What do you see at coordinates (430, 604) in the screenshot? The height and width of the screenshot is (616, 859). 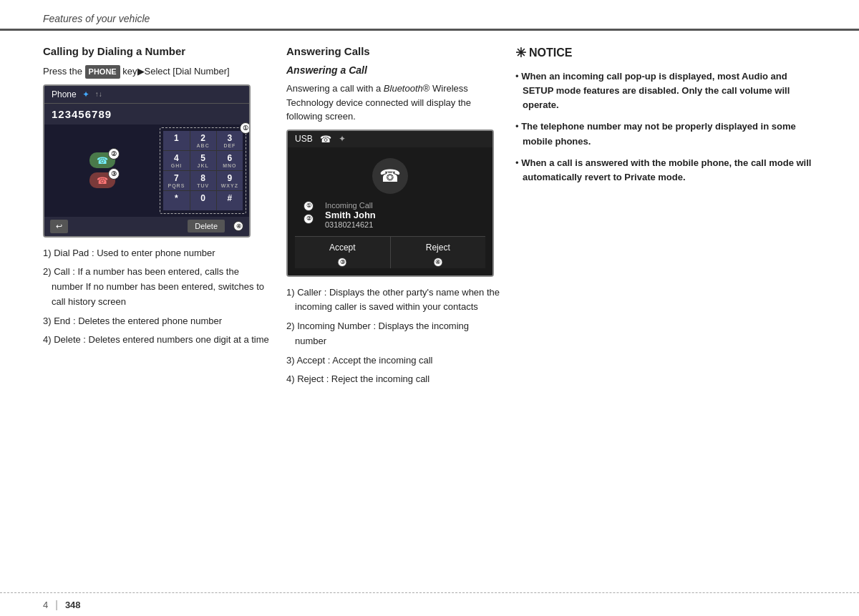 I see `page-footer: 4 | 348` at bounding box center [430, 604].